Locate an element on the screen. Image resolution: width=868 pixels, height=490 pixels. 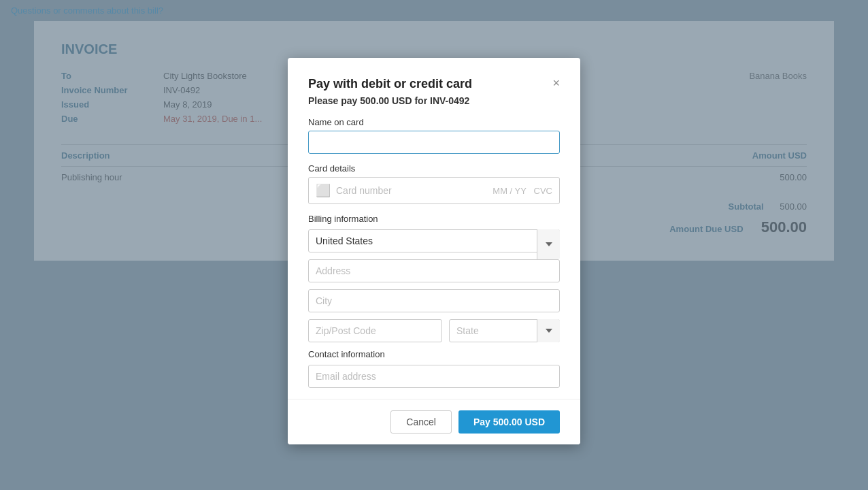
card-details-label: Card details is located at coordinates (434, 169).